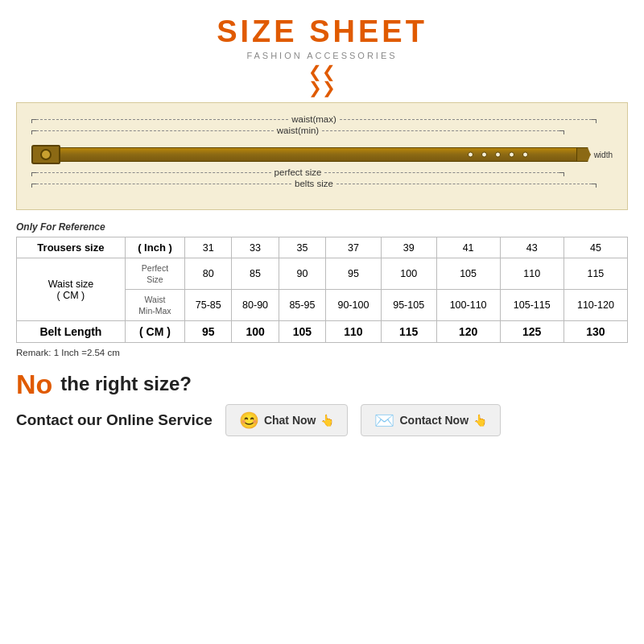 The image size is (644, 644). I want to click on perfect-115: 115, so click(596, 274).